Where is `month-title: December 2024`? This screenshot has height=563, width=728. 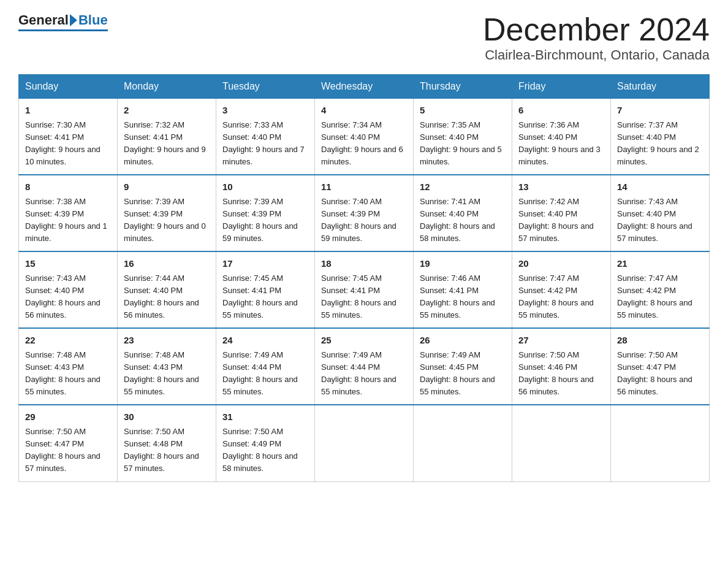
month-title: December 2024 is located at coordinates (596, 29).